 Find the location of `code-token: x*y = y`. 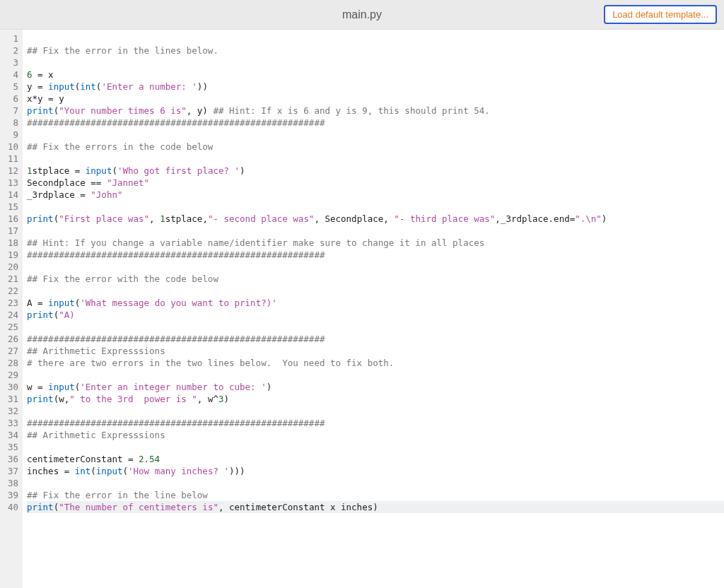

code-token: x*y = y is located at coordinates (45, 99).